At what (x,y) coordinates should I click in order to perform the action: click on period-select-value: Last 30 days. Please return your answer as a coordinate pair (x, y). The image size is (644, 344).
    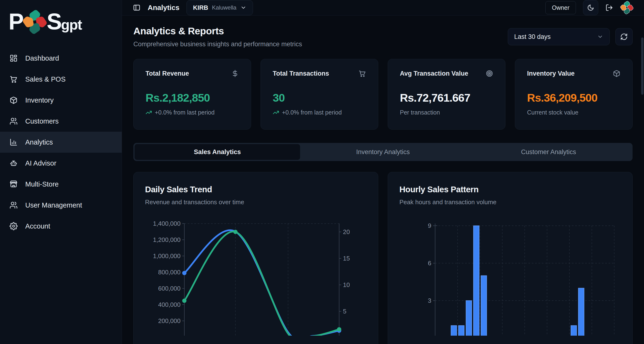
    Looking at the image, I should click on (532, 37).